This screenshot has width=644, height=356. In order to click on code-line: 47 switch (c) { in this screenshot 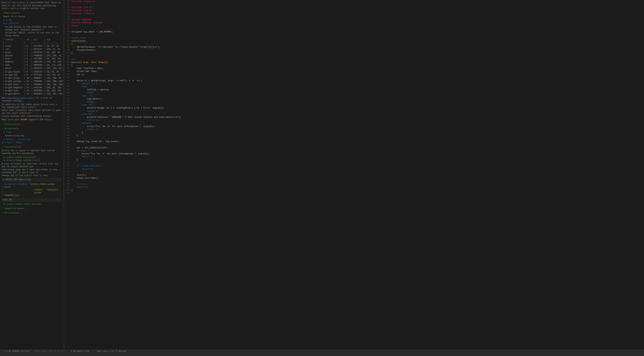, I will do `click(354, 84)`.